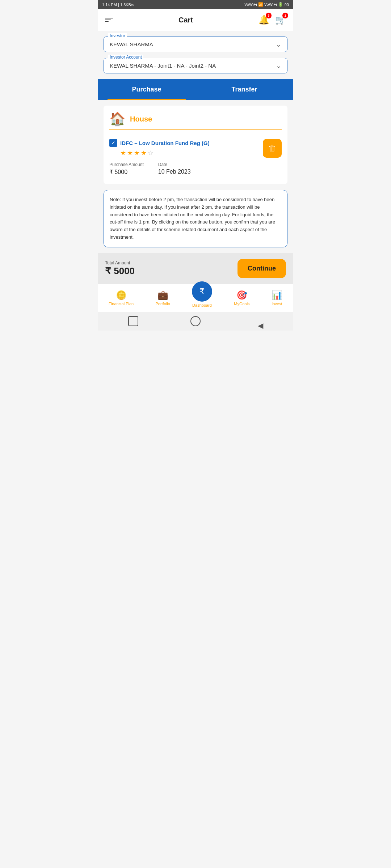  Describe the element at coordinates (121, 298) in the screenshot. I see `nav-financial-plan: 🪙 Financial Plan` at that location.